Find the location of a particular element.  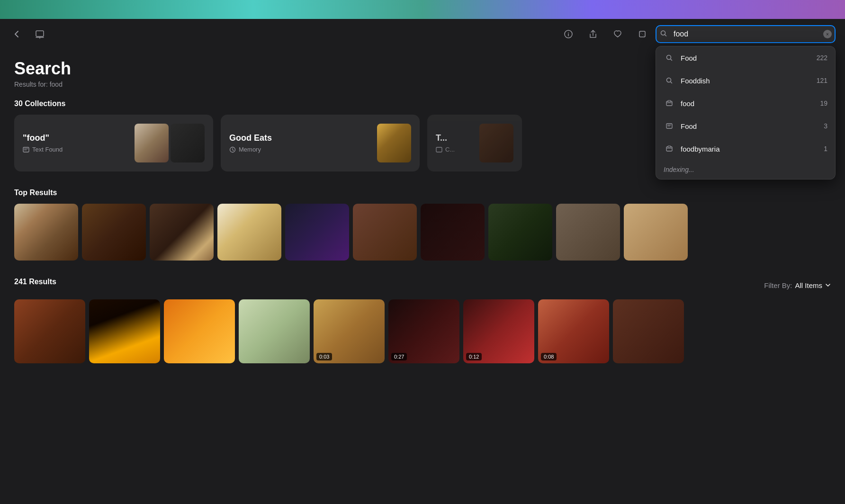

dropdown-item-label: Fooddish is located at coordinates (748, 81).